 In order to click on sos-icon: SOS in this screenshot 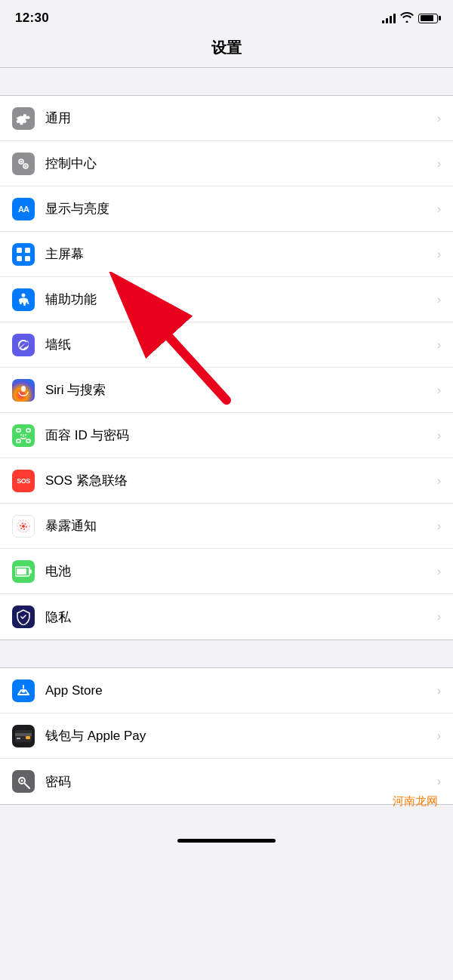, I will do `click(23, 481)`.